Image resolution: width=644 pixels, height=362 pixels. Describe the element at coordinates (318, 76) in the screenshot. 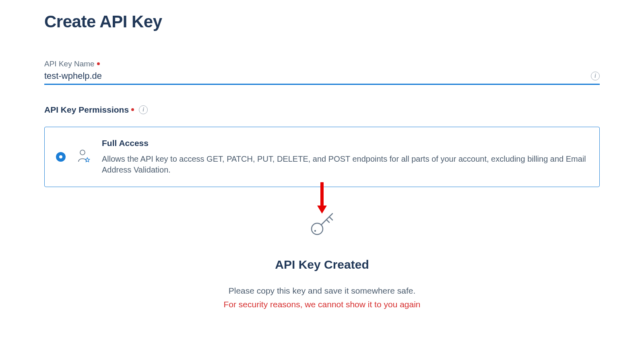

I see `api-key-name-input` at that location.